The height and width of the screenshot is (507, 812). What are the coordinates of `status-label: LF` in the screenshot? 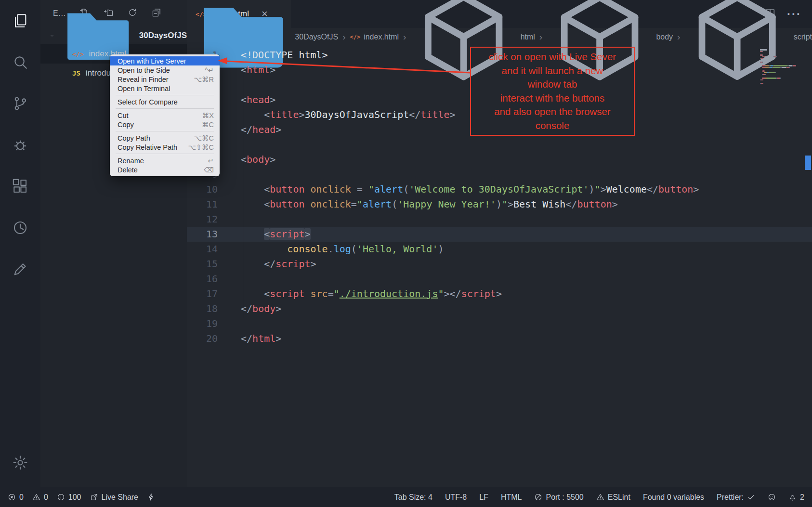 It's located at (484, 497).